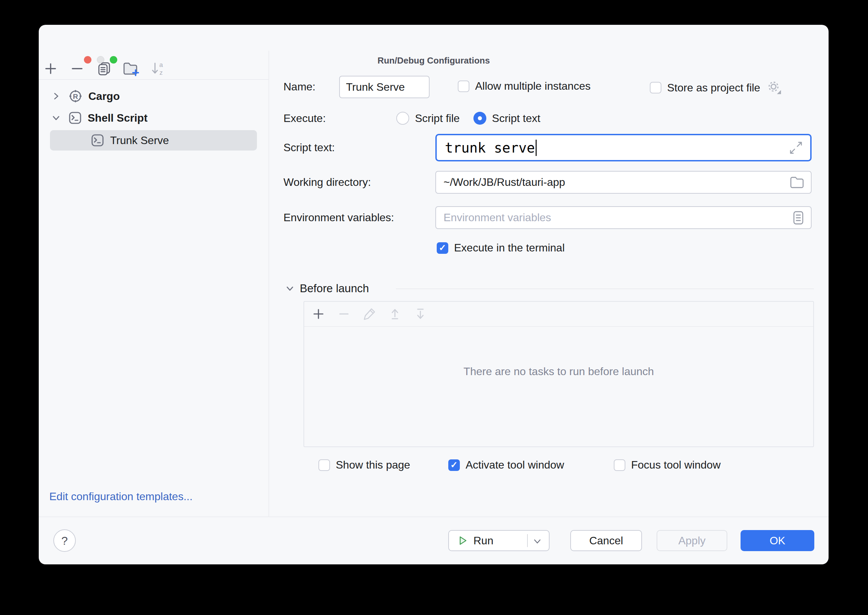  What do you see at coordinates (373, 465) in the screenshot?
I see `checkbox-label: Show this page` at bounding box center [373, 465].